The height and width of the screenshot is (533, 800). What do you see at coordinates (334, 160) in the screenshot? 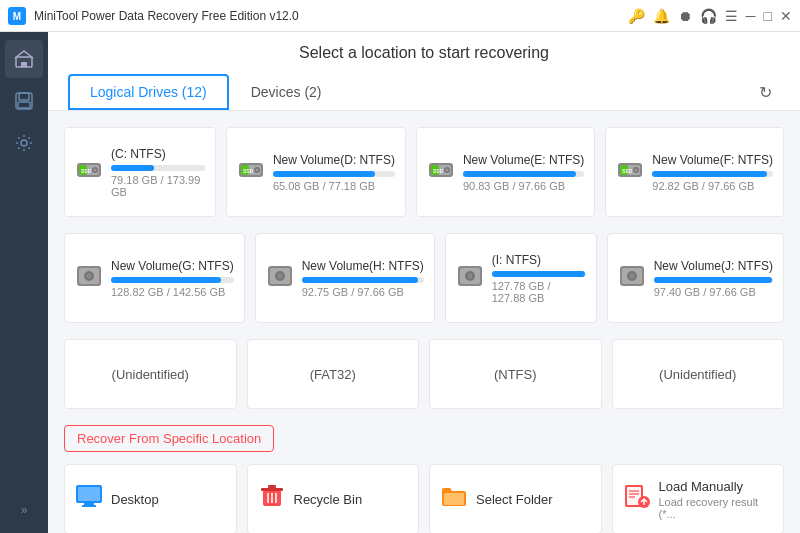
I see `drive-name-d: New Volume(D: NTFS)` at bounding box center [334, 160].